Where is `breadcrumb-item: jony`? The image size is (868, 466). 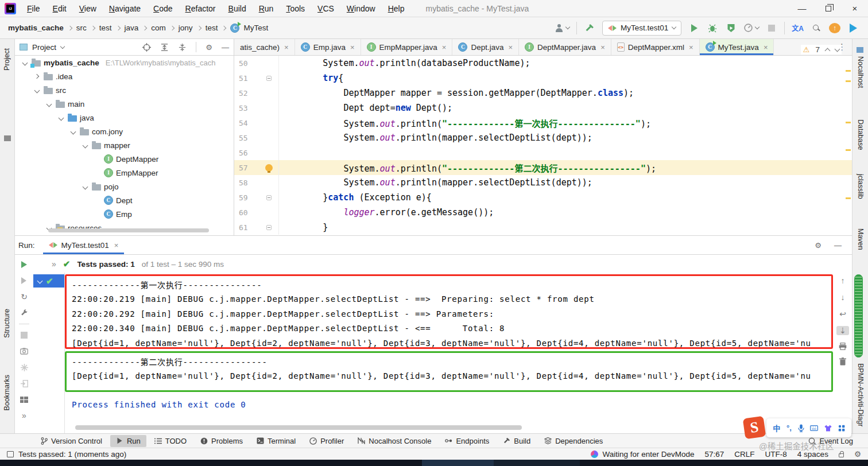
breadcrumb-item: jony is located at coordinates (186, 28).